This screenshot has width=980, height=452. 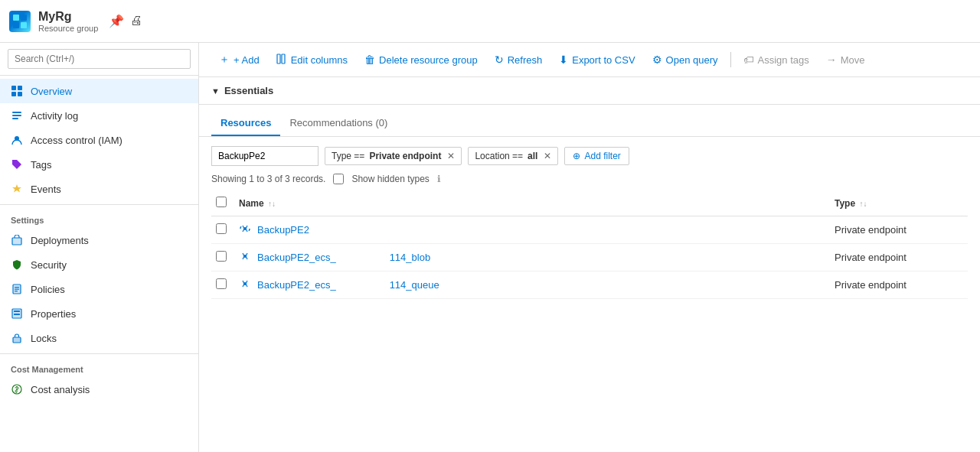 I want to click on add-filter-icon: ⊕, so click(x=577, y=156).